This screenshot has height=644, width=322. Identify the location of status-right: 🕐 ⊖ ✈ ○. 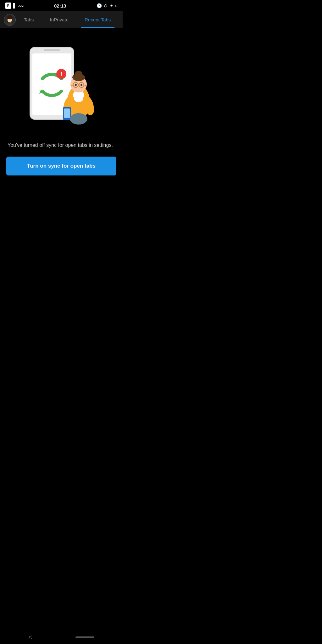
(107, 6).